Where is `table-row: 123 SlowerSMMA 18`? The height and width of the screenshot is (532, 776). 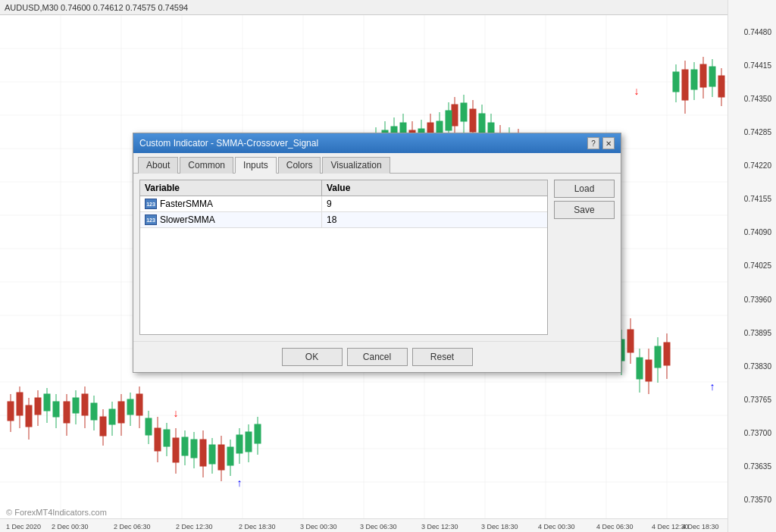 table-row: 123 SlowerSMMA 18 is located at coordinates (344, 220).